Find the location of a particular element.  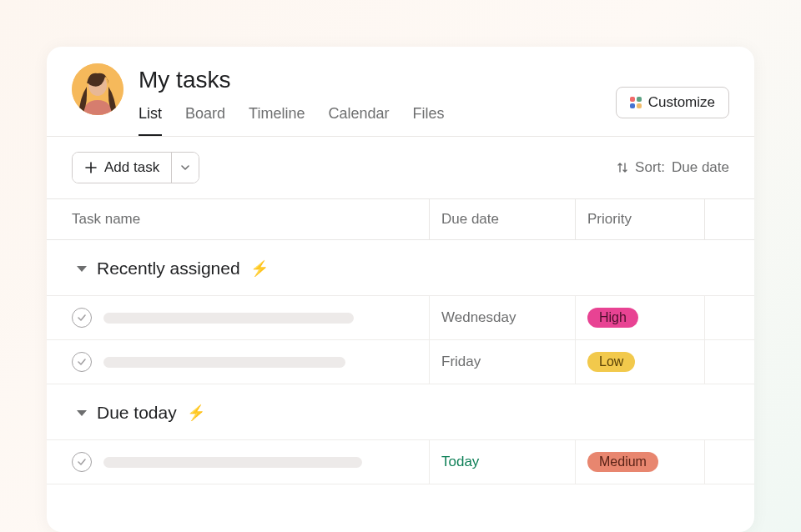

sort-icon is located at coordinates (622, 168).